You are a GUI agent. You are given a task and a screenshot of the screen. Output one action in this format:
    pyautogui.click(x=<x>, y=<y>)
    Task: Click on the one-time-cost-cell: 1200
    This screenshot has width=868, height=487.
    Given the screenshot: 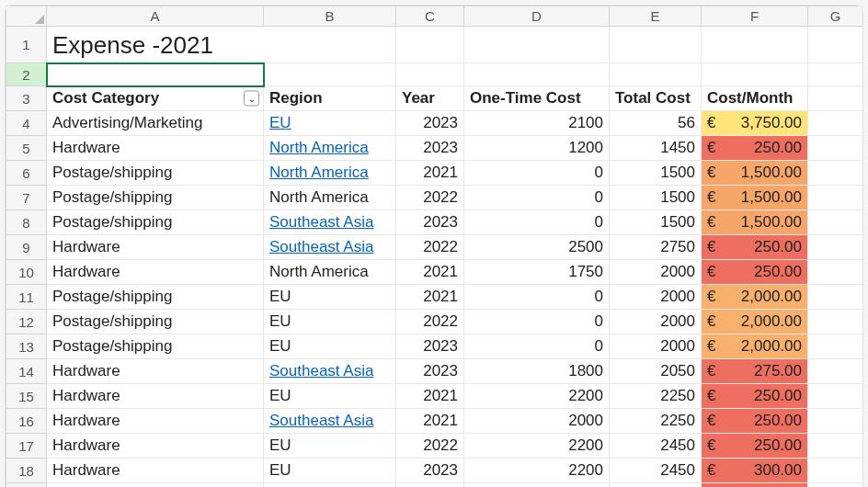 What is the action you would take?
    pyautogui.click(x=537, y=149)
    